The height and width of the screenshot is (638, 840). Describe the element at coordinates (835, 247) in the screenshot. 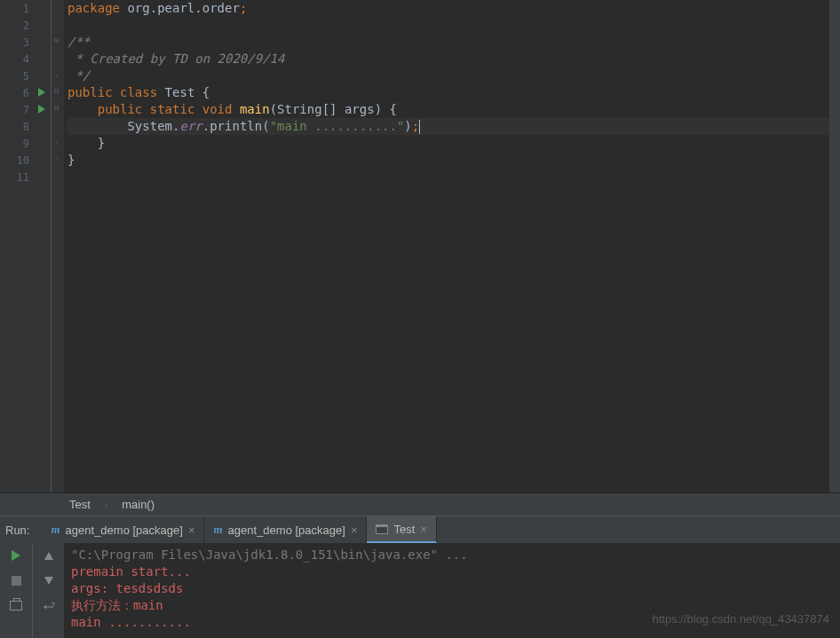

I see `vertical-scrollbar` at that location.